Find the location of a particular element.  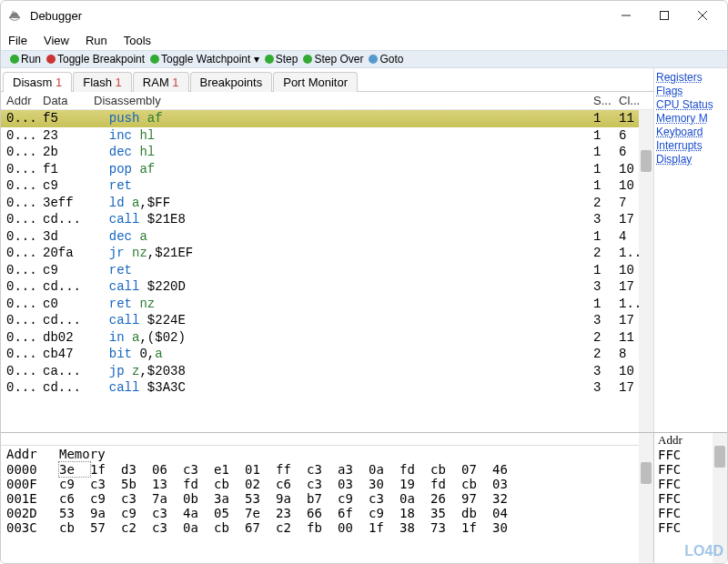

close-button is located at coordinates (703, 15).